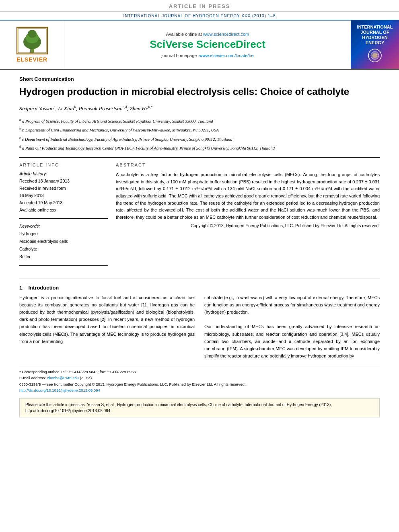 The height and width of the screenshot is (532, 399). Describe the element at coordinates (66, 109) in the screenshot. I see `author-2: Li Xiao` at that location.